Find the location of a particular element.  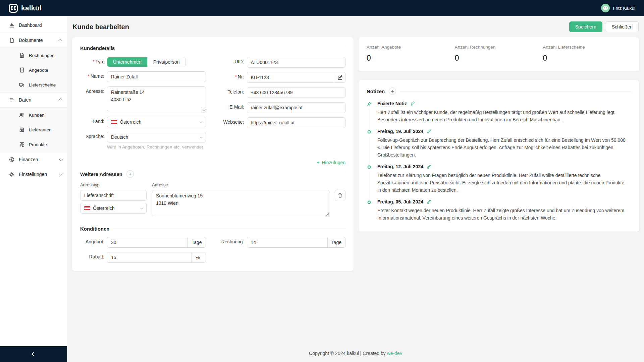

trash-icon is located at coordinates (340, 195).